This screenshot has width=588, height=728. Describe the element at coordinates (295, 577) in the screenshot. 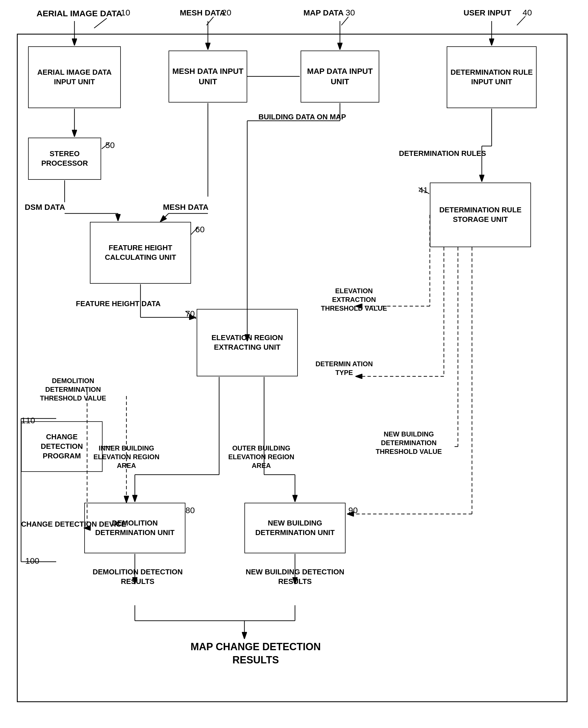

I see `new-building-results-label: NEW BUILDING DETECTION RESULTS` at that location.